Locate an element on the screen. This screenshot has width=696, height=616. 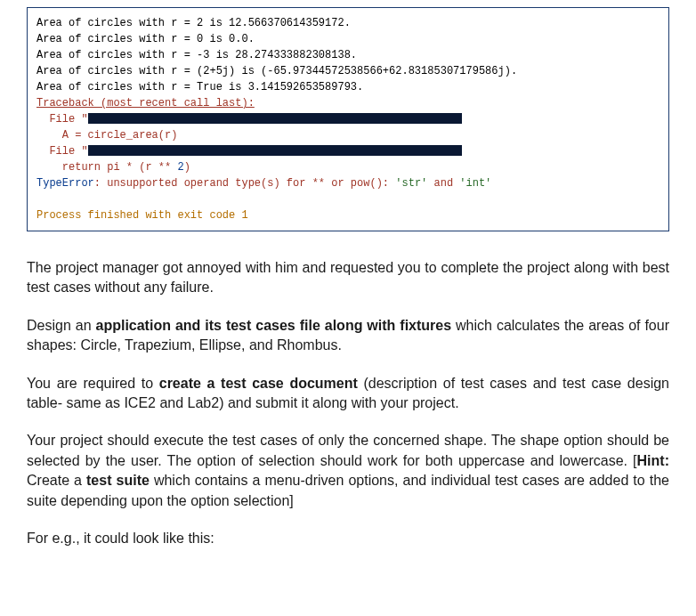
error-type: TypeError is located at coordinates (66, 183).